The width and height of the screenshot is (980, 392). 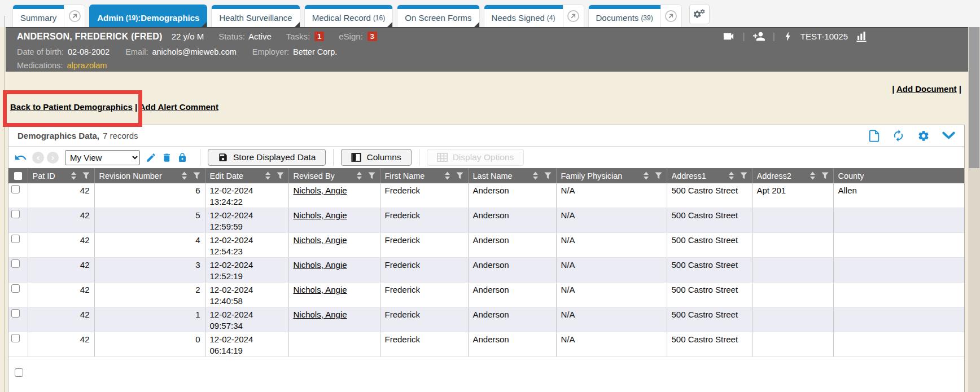 I want to click on tab-label-documents: Documents(39), so click(x=624, y=16).